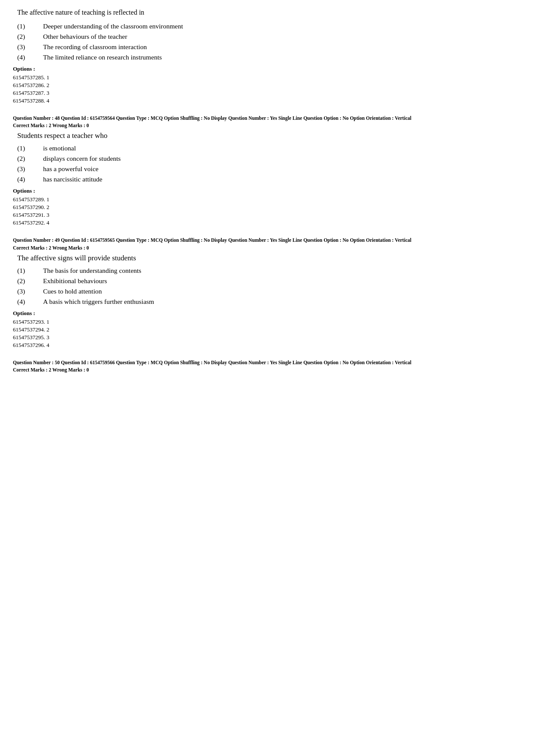 This screenshot has width=534, height=756. What do you see at coordinates (269, 179) in the screenshot?
I see `list-item: (4) has narcissitic attitude` at bounding box center [269, 179].